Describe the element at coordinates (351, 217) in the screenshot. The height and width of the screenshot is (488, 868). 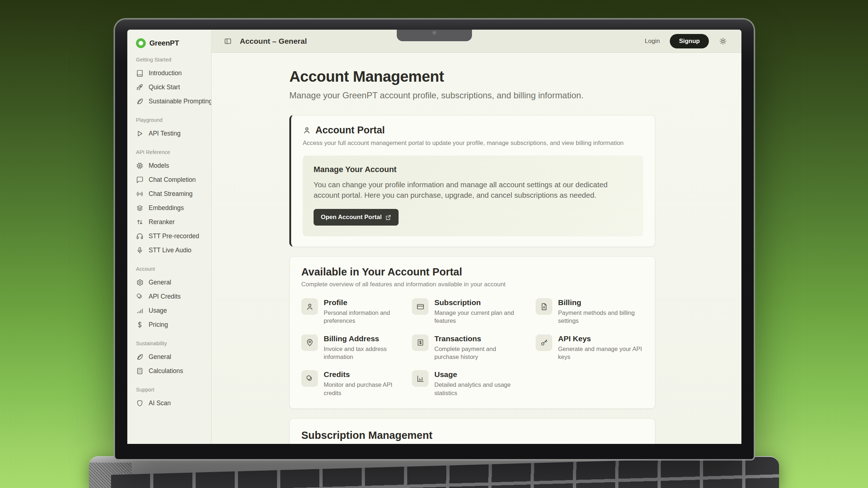
I see `open-account-portal-label: Open Account Portal` at that location.